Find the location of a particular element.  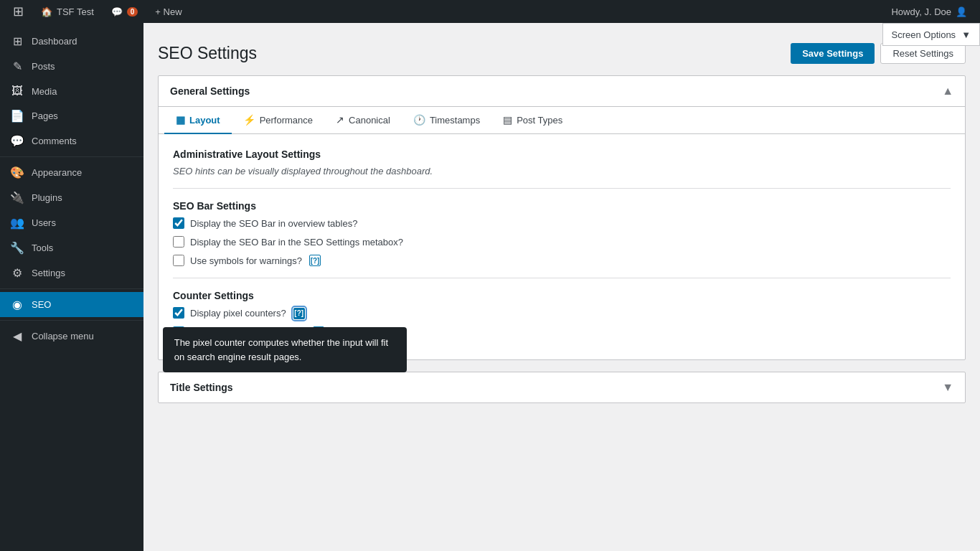

sidebar-item-dashboard: ⊞ Dashboard is located at coordinates (72, 42).